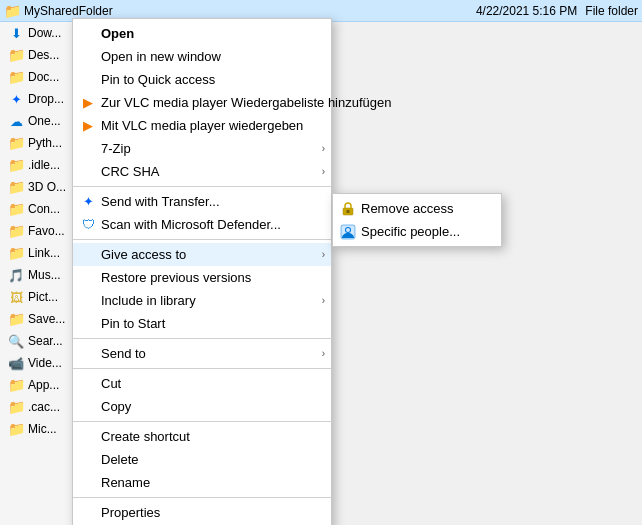  Describe the element at coordinates (37, 77) in the screenshot. I see `sidebar-item-documents: 📁 Doc...` at that location.